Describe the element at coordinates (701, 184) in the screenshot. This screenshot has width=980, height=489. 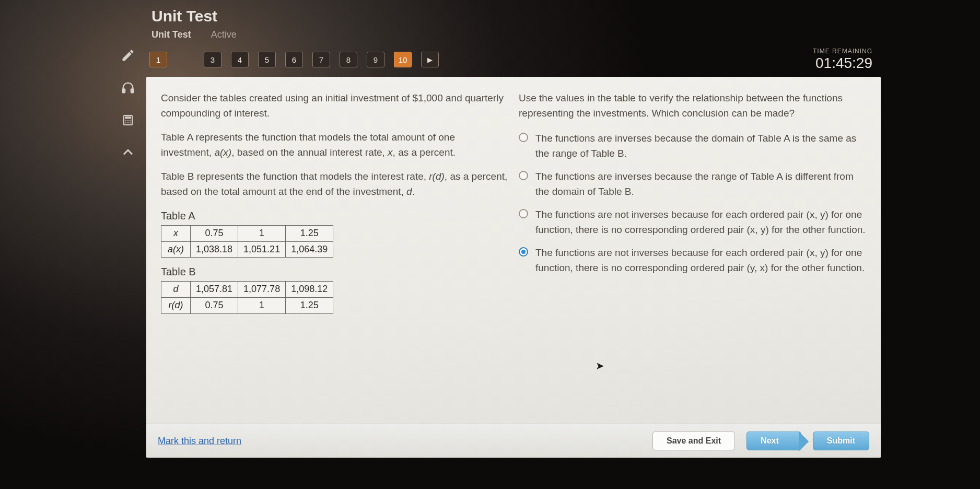
I see `answer-choice-text: The functions are inverses because the r…` at that location.